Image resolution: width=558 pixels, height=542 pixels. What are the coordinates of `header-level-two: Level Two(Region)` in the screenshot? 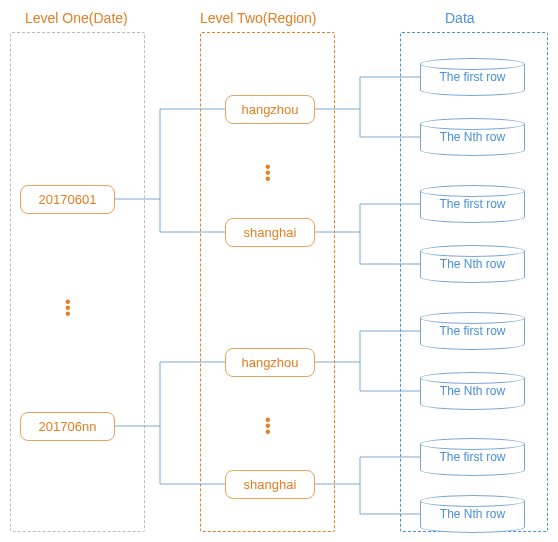 It's located at (258, 18).